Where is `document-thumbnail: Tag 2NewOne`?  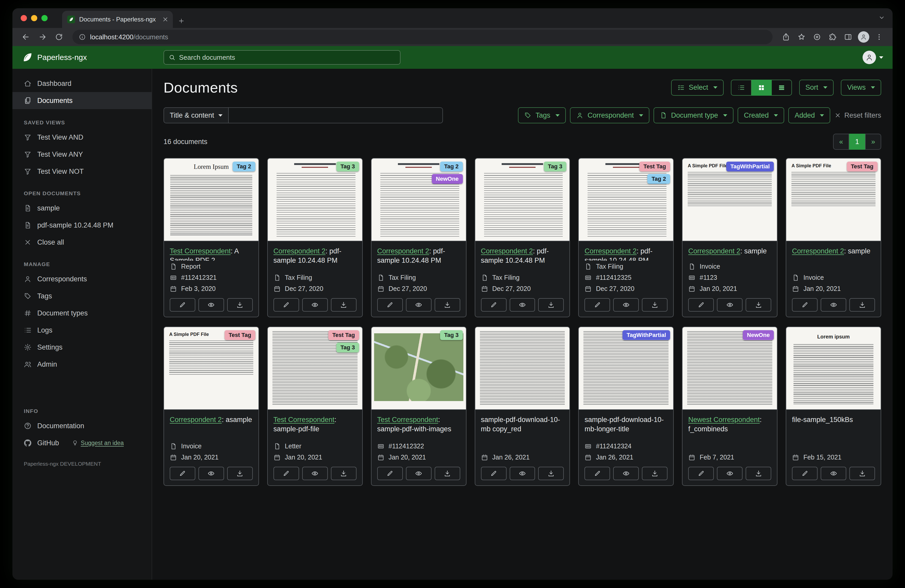
document-thumbnail: Tag 2NewOne is located at coordinates (419, 200).